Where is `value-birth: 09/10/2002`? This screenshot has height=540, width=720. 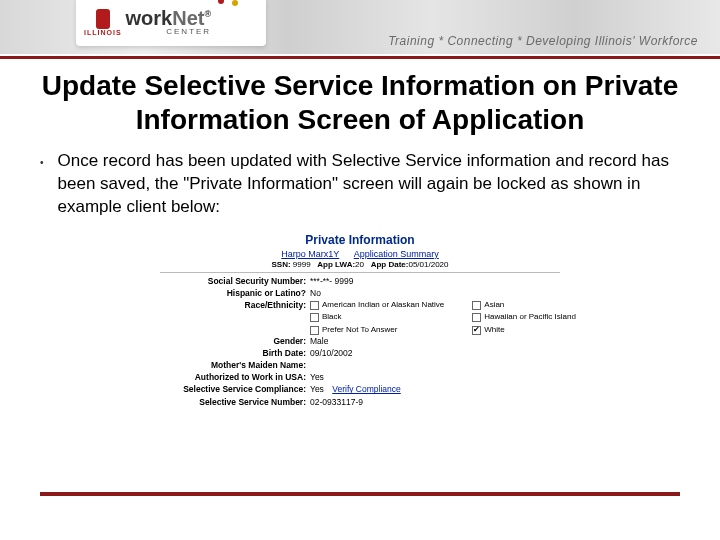
value-birth: 09/10/2002 is located at coordinates (435, 354).